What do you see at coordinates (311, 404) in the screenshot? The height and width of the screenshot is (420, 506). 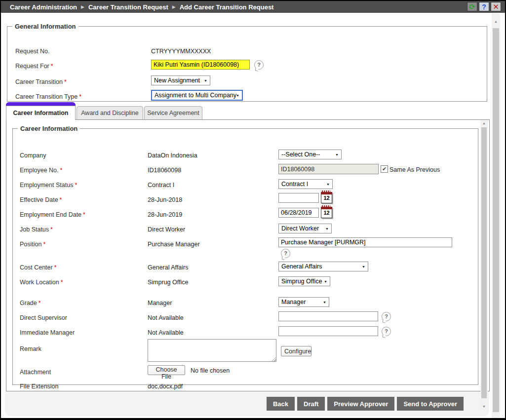 I see `draft-button: Draft` at bounding box center [311, 404].